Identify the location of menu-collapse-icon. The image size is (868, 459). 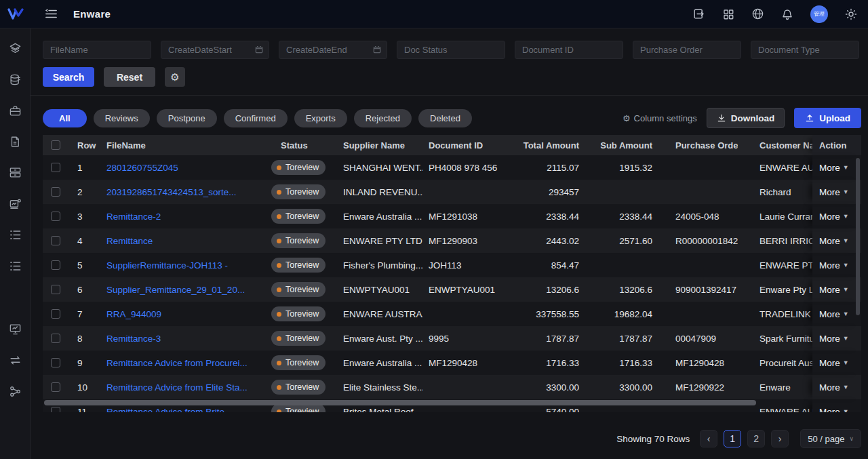
(52, 14).